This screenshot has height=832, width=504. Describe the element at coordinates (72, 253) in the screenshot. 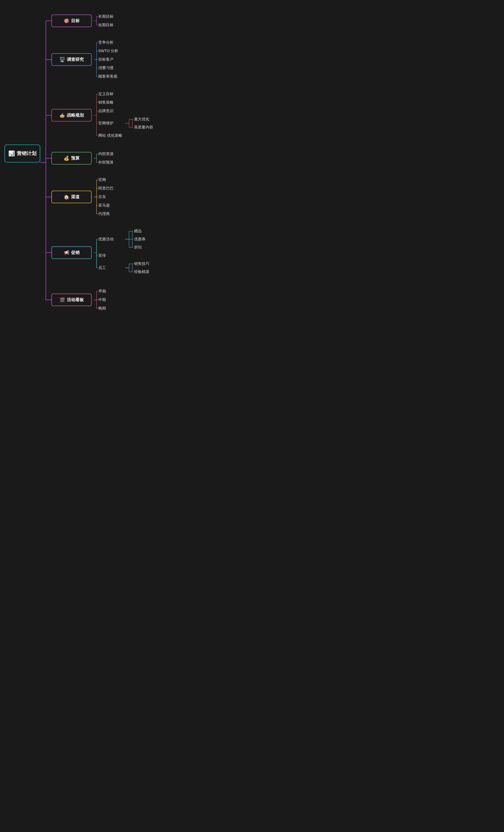

I see `branch-node-cuxiao: 📢促销` at that location.